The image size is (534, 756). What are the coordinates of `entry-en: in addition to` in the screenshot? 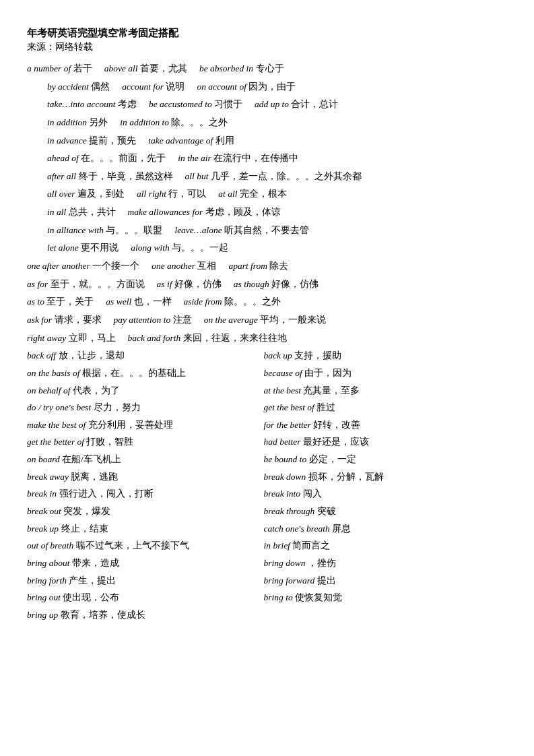 It's located at (144, 123).